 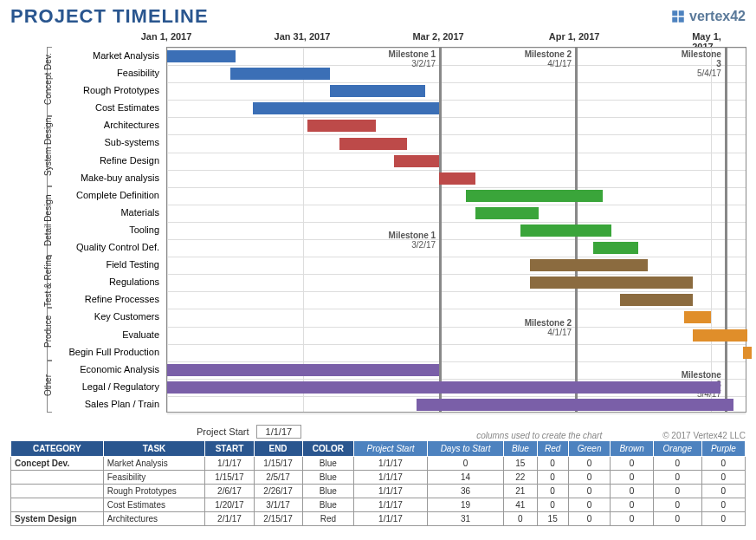 I want to click on table-header: Project Start, so click(x=391, y=449).